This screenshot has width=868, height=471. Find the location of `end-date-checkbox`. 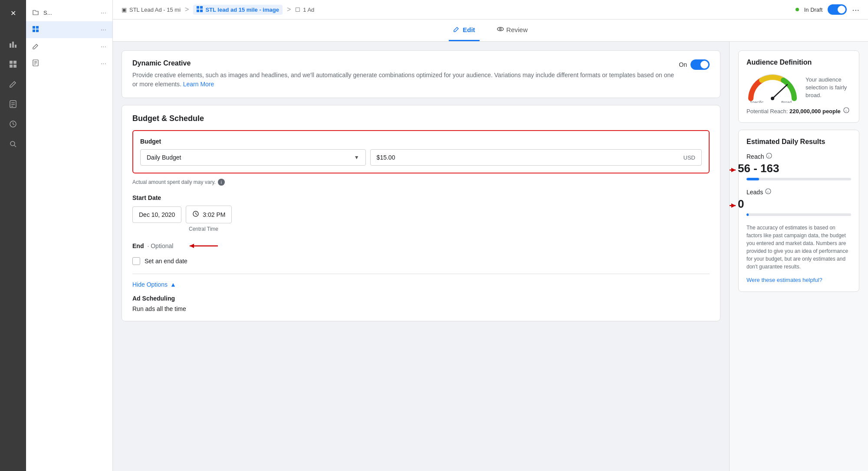

end-date-checkbox is located at coordinates (136, 261).